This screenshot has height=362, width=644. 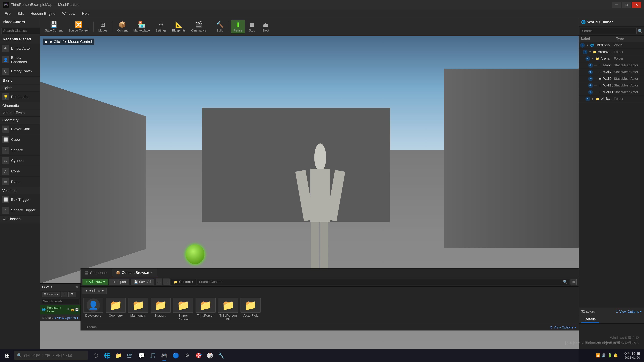 What do you see at coordinates (134, 273) in the screenshot?
I see `tab-content-browser: 📦 Content Browser ✕` at bounding box center [134, 273].